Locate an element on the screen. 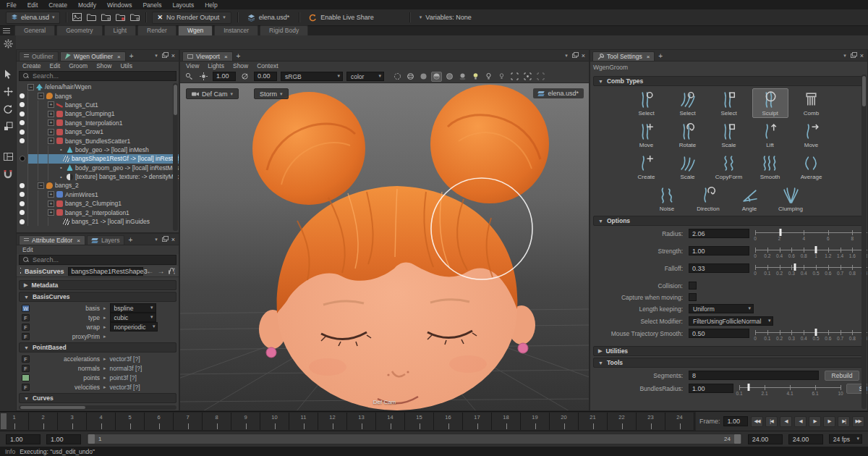  enable-live-share-button: Enable Live Share is located at coordinates (341, 17).